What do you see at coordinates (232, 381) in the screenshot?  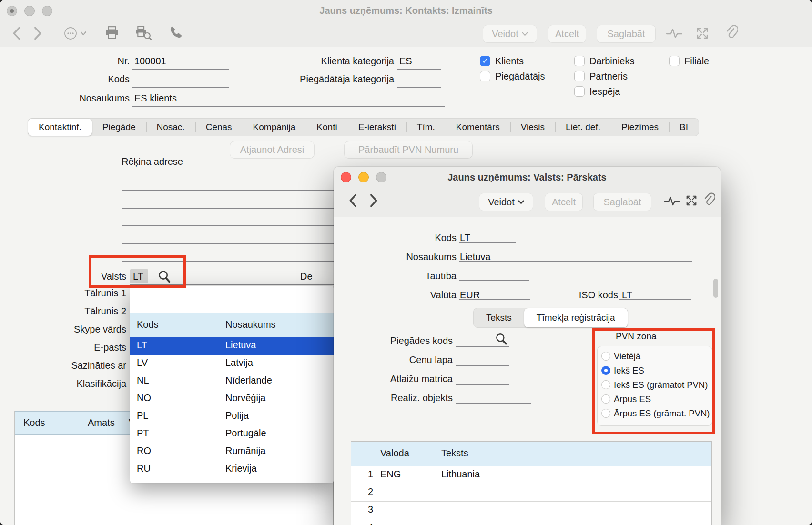 I see `country-row-nl: NL Nīderlande` at bounding box center [232, 381].